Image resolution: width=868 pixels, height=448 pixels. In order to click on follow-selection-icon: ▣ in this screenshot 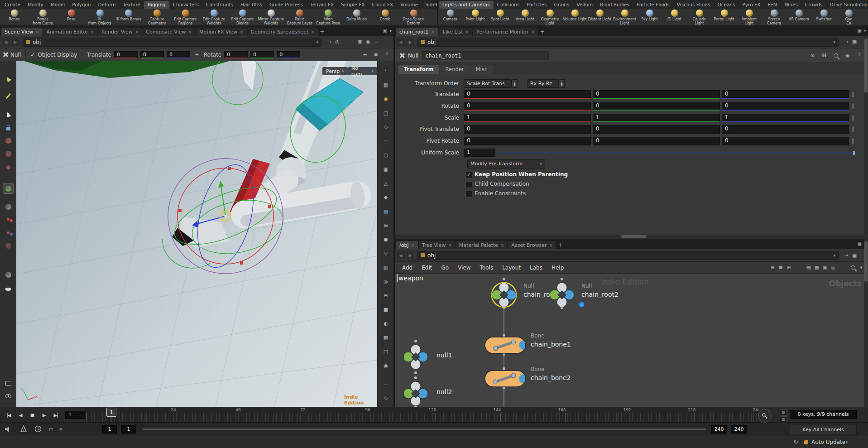, I will do `click(854, 42)`.